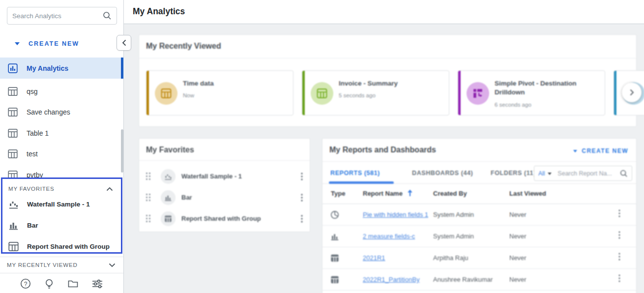 This screenshot has height=293, width=644. Describe the element at coordinates (224, 218) in the screenshot. I see `favorite-row-report-shared-with-group: Report Shared with Group` at that location.